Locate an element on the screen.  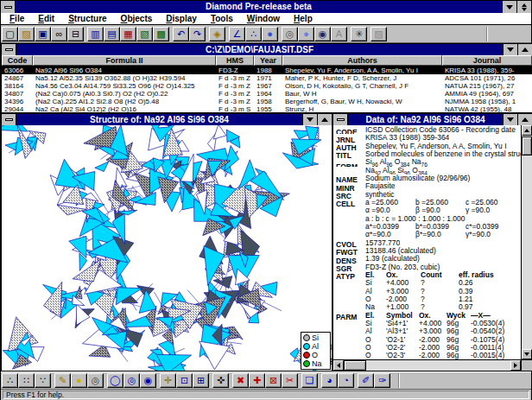
atom-dots-button: ∴ is located at coordinates (10, 380).